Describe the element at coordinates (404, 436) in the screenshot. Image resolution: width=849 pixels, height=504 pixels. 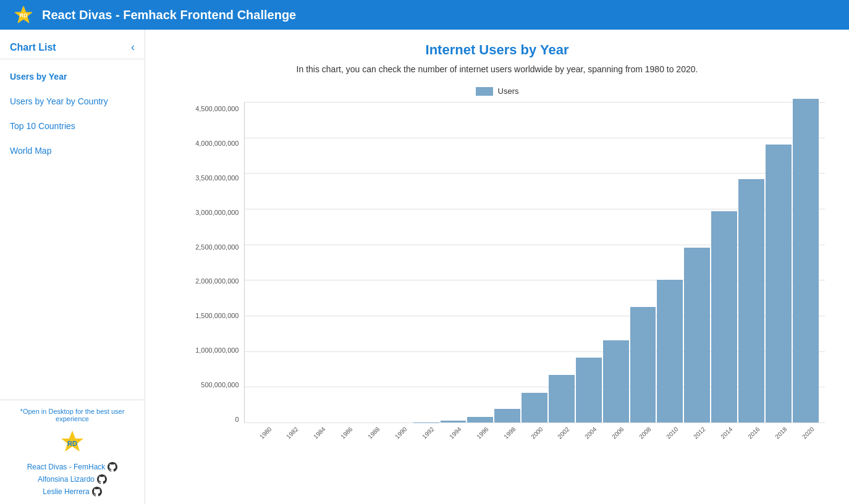
I see `x-axis-label: 1990` at that location.